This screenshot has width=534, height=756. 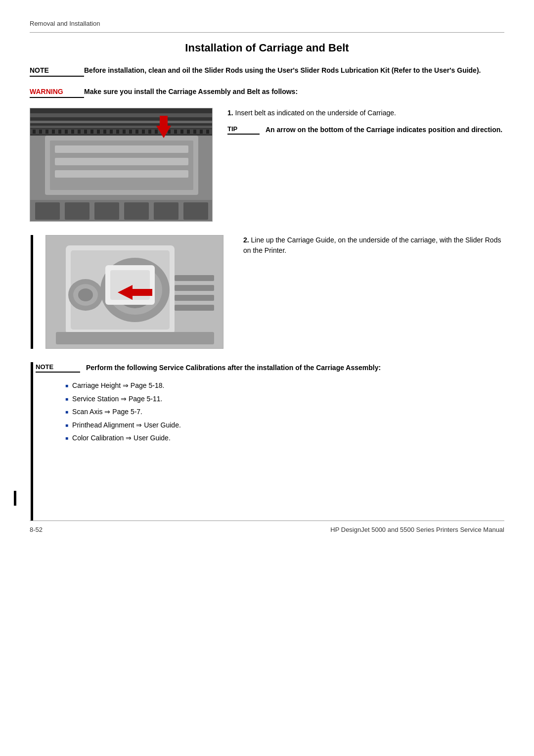 What do you see at coordinates (134, 292) in the screenshot?
I see `image2` at bounding box center [134, 292].